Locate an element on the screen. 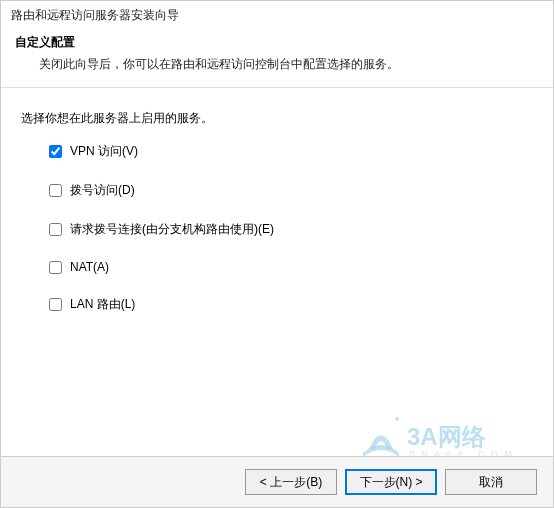 The width and height of the screenshot is (554, 508). checkbox-lan-routing is located at coordinates (56, 304).